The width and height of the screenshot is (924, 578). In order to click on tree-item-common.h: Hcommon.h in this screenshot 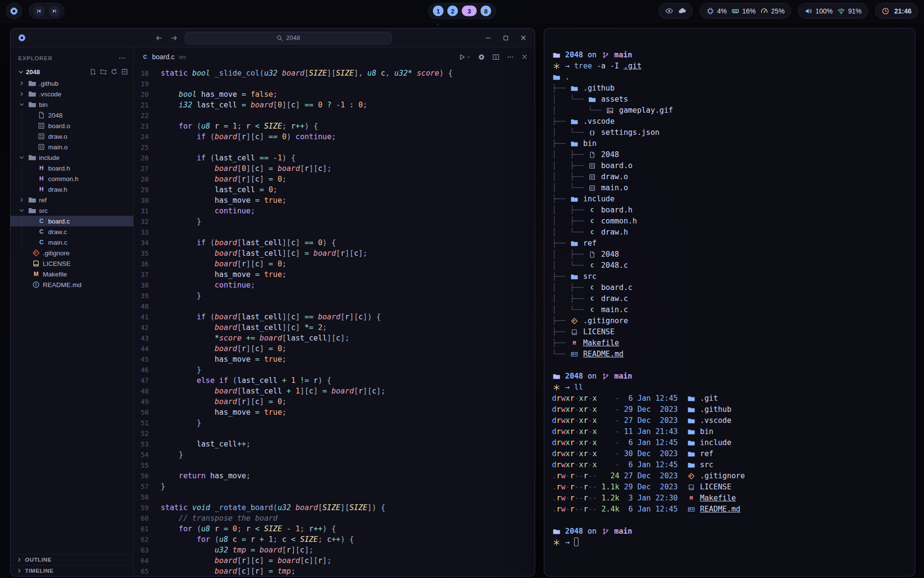, I will do `click(72, 179)`.